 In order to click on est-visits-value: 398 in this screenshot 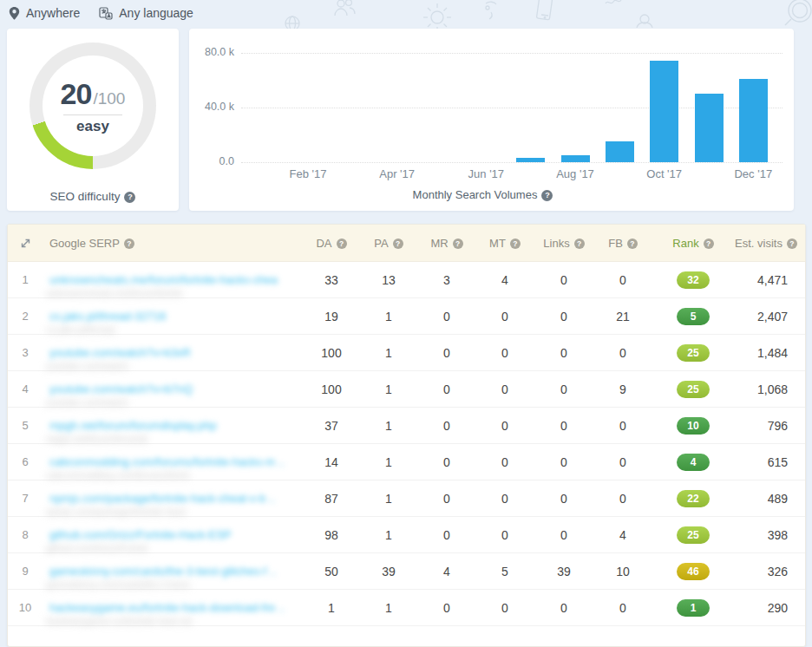, I will do `click(770, 535)`.